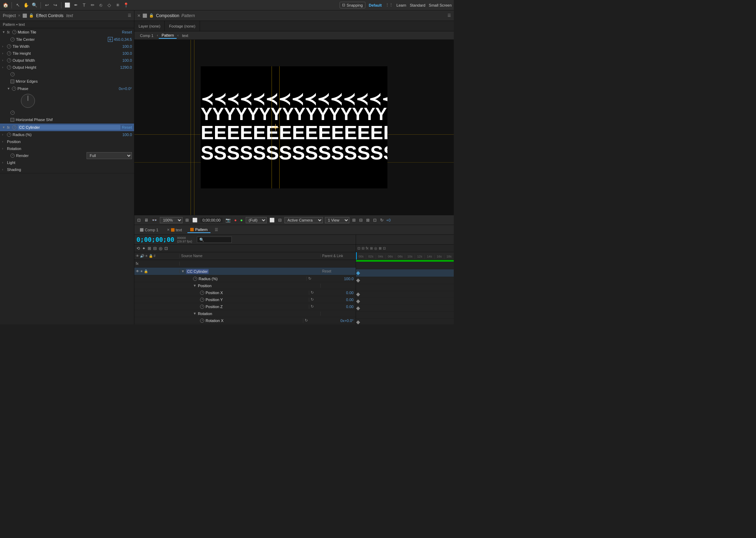 This screenshot has height=538, width=756. I want to click on pattern-tab: Pattern, so click(168, 36).